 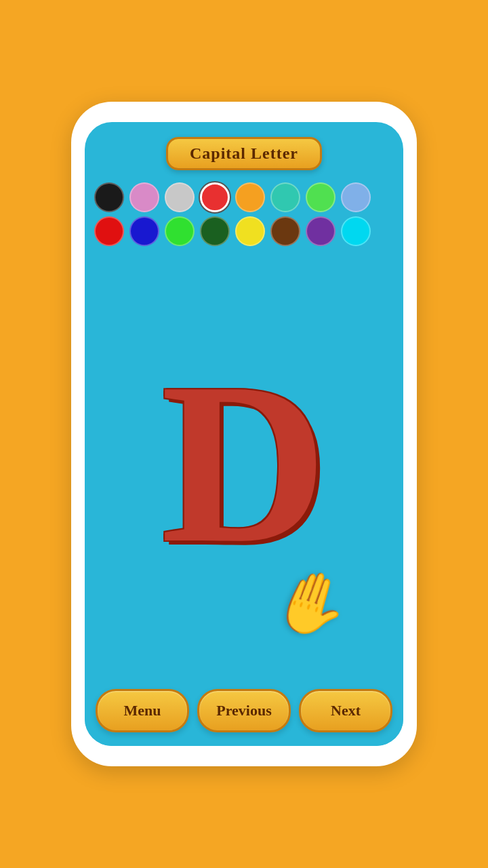 What do you see at coordinates (321, 197) in the screenshot?
I see `color-green` at bounding box center [321, 197].